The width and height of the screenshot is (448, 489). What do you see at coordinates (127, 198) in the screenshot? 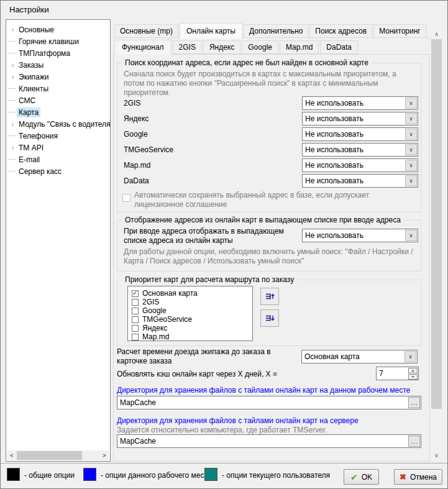
I see `autosave-checkbox` at bounding box center [127, 198].